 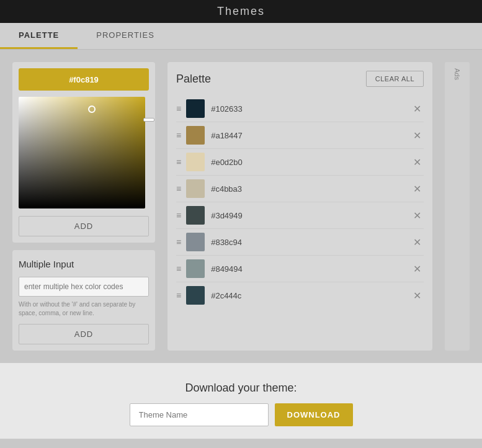 What do you see at coordinates (311, 242) in the screenshot?
I see `color-hex-label: #838c94` at bounding box center [311, 242].